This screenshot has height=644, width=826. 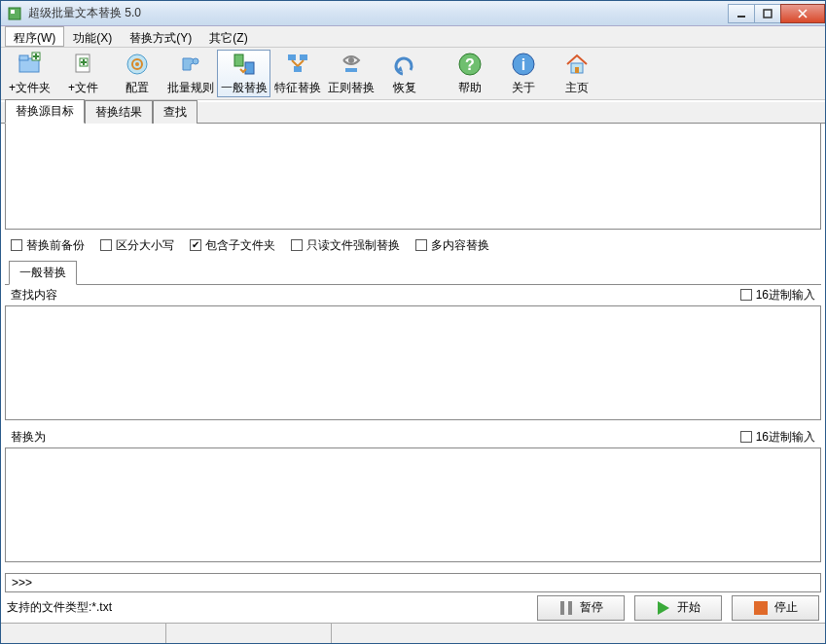 I want to click on search-hex-option: 16进制输入, so click(x=778, y=296).